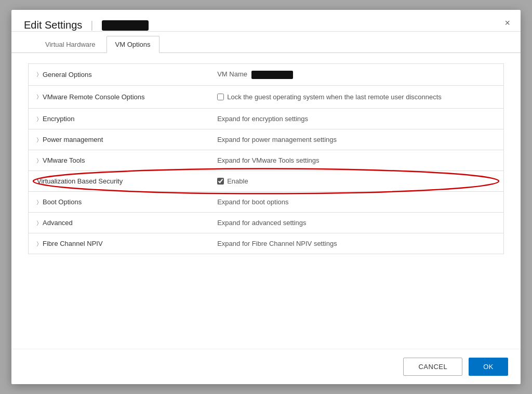  I want to click on ok-button: OK, so click(488, 367).